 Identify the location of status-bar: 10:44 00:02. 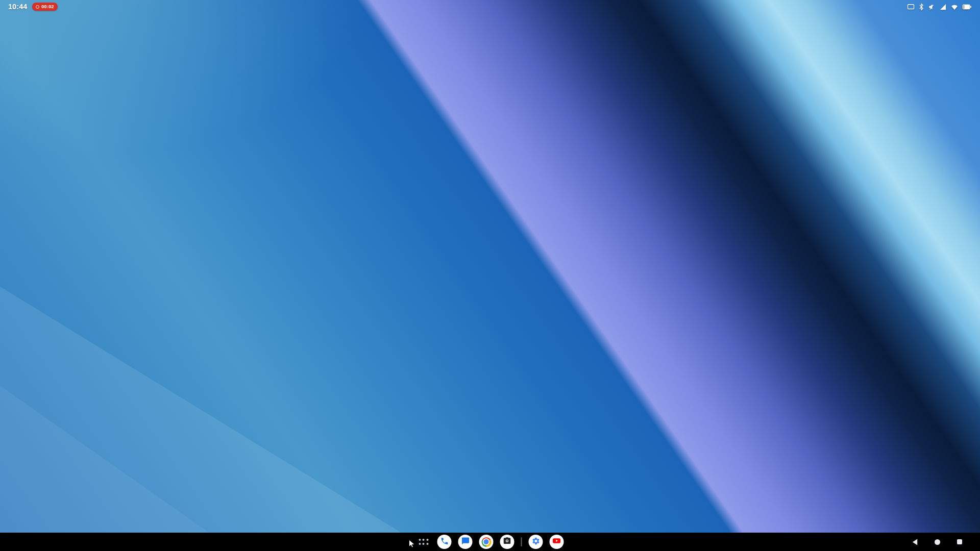
(490, 7).